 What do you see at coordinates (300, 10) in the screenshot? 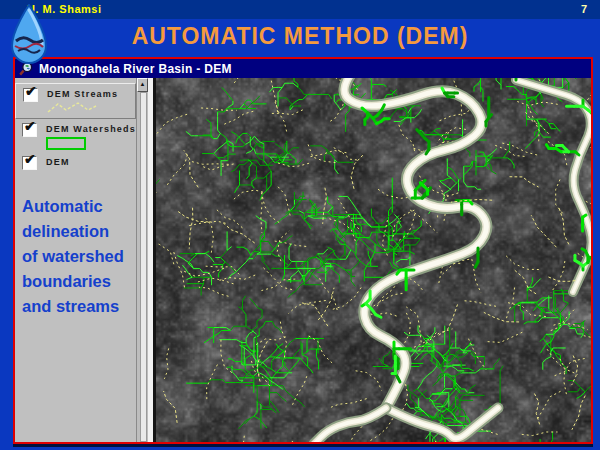
I see `header-strip: U. M. Shamsi 7` at bounding box center [300, 10].